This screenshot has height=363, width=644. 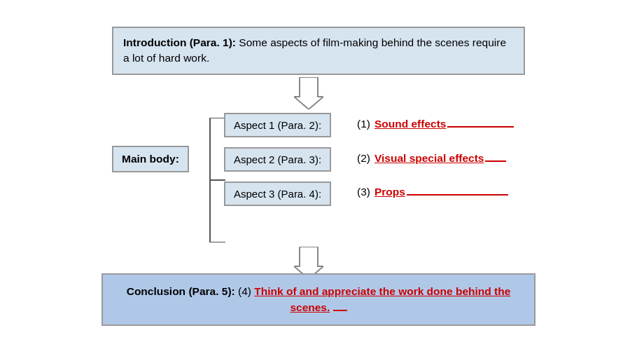 What do you see at coordinates (433, 192) in the screenshot?
I see `answer-3: (3) Props` at bounding box center [433, 192].